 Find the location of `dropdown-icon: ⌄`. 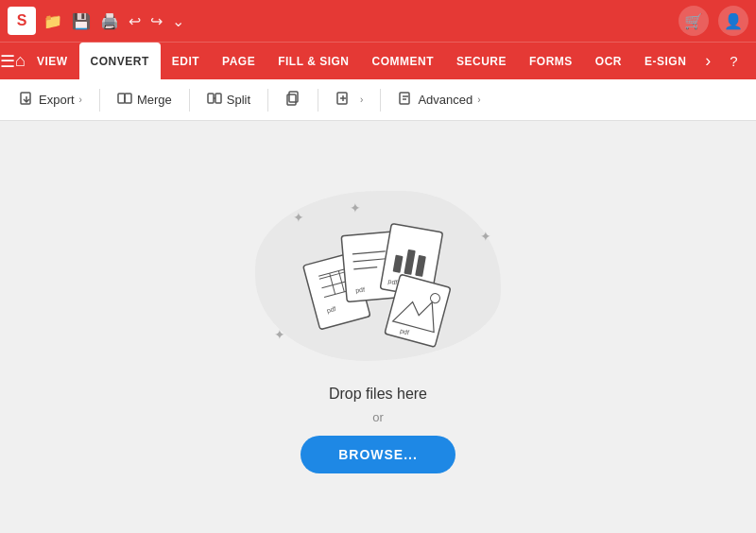

dropdown-icon: ⌄ is located at coordinates (178, 21).